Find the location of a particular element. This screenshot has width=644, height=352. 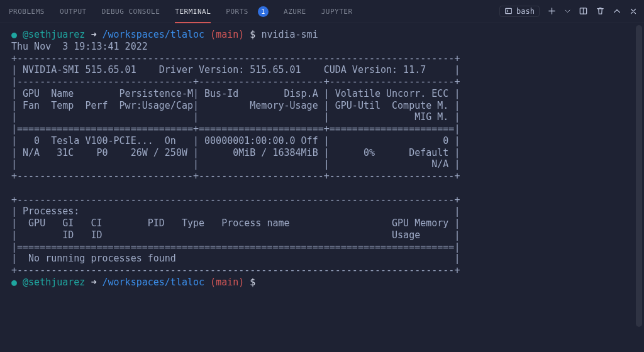

panel-header: PROBLEMS OUTPUT DEBUG CONSOLE TERMINAL P… is located at coordinates (322, 11).